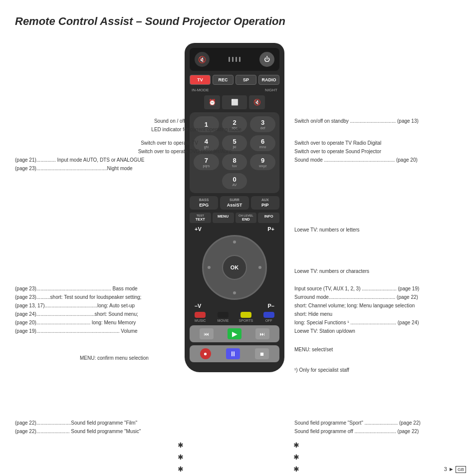 Image resolution: width=476 pixels, height=476 pixels. What do you see at coordinates (224, 218) in the screenshot?
I see `menu-button: MENU` at bounding box center [224, 218].